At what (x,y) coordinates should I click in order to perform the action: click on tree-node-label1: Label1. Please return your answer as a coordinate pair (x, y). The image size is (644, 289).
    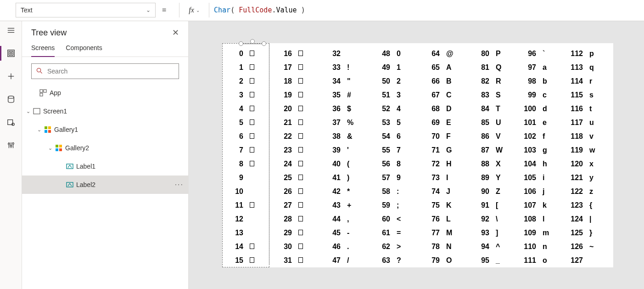
    Looking at the image, I should click on (105, 166).